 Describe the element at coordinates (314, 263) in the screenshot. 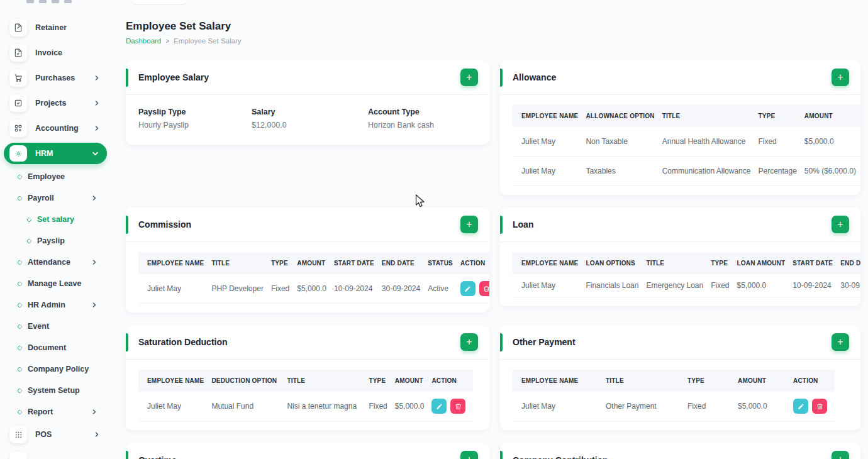

I see `table-header-row: EMPLOYEE NAME TITLE TYPE AMOUNT START DA…` at that location.